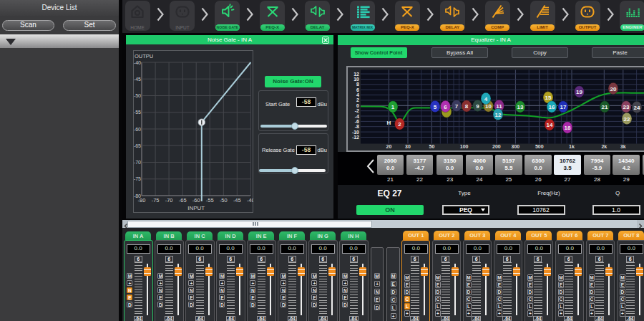 Image resolution: width=644 pixels, height=321 pixels. Describe the element at coordinates (358, 106) in the screenshot. I see `svg-text: 0` at that location.